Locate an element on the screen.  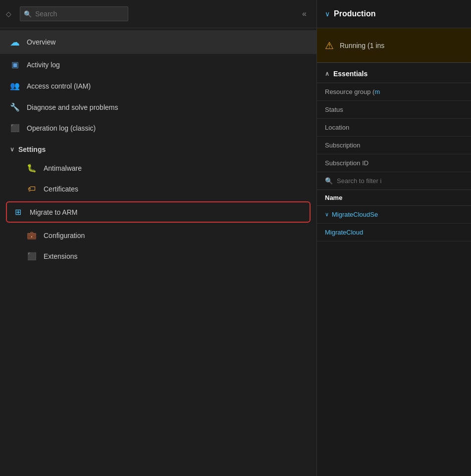
essentials-chevron-icon: ∧ is located at coordinates (327, 74).